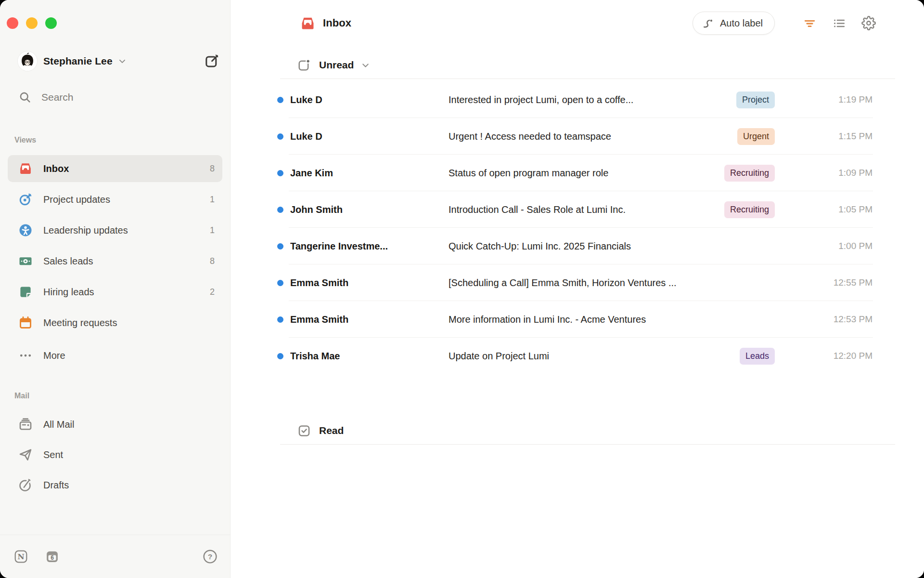  What do you see at coordinates (115, 455) in the screenshot?
I see `mail-list: All Mail Sent` at bounding box center [115, 455].